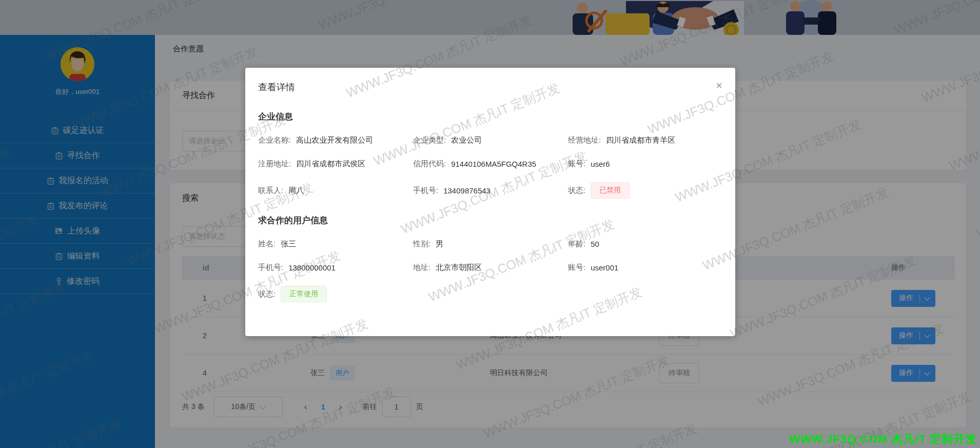 This screenshot has height=448, width=980. I want to click on company-info-grid: 企业名称:高山农业开发有限公司 企业类型:农业公司 经营地址:四川省成都市青羊区…, so click(491, 173).